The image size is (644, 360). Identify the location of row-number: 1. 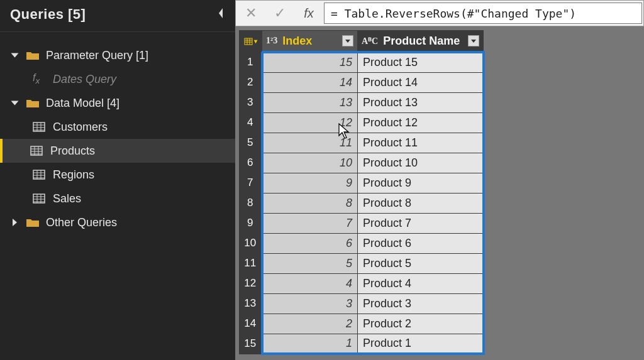
(251, 62).